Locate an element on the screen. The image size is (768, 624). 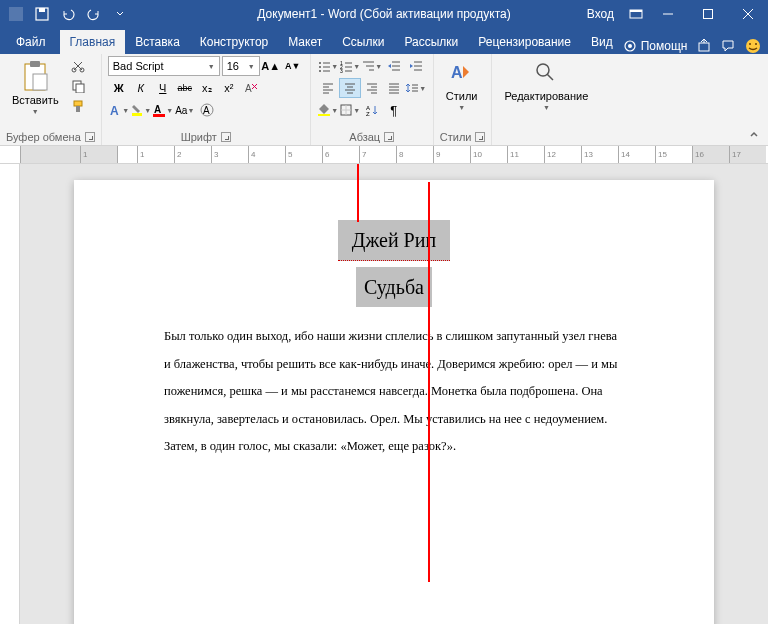
tell-me-label: Помощн is located at coordinates (664, 46).